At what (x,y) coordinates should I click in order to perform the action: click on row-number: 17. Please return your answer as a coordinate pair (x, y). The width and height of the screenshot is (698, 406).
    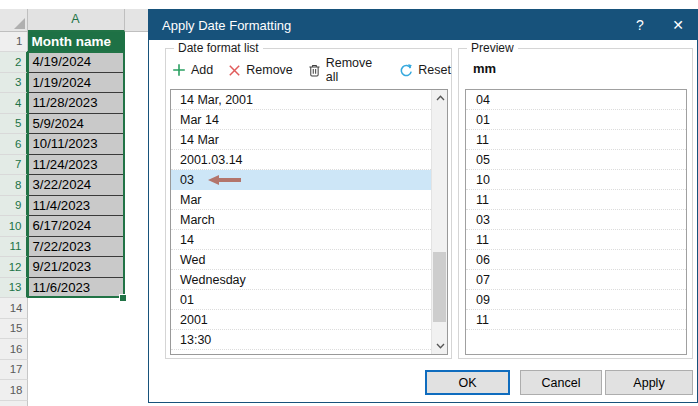
    Looking at the image, I should click on (14, 370).